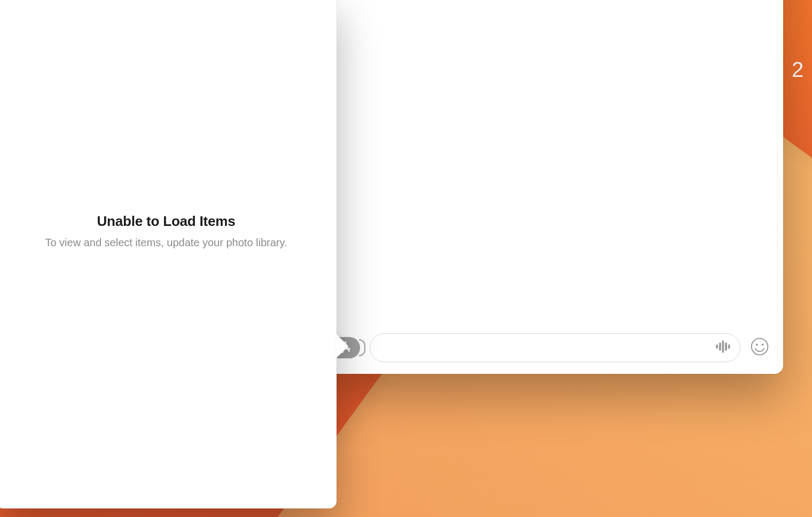  What do you see at coordinates (166, 221) in the screenshot?
I see `empty-state-title: Unable to Load Items` at bounding box center [166, 221].